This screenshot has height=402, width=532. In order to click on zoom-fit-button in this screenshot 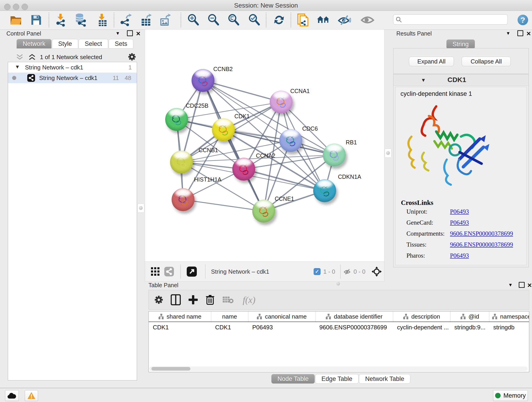, I will do `click(234, 20)`.